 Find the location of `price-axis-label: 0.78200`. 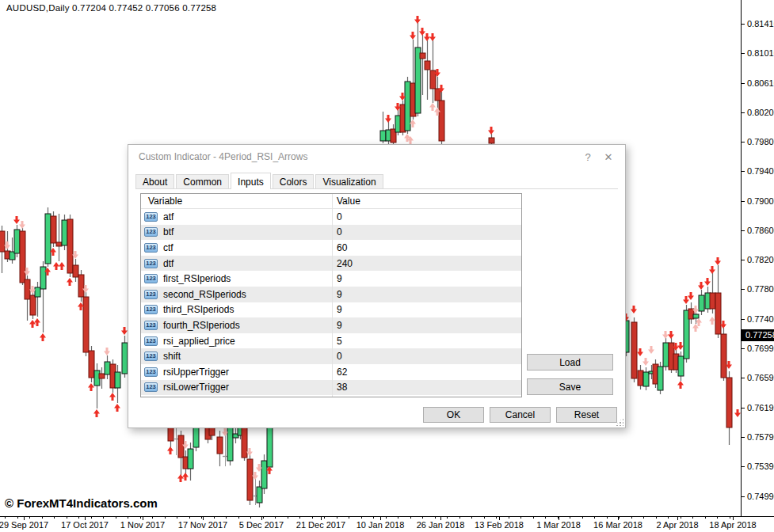

price-axis-label: 0.78200 is located at coordinates (761, 260).